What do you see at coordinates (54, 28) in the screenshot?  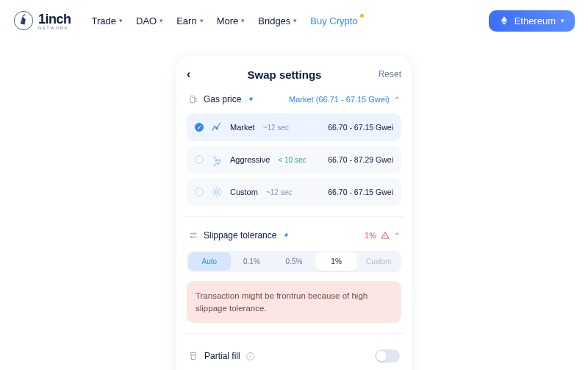 I see `brand-subtitle: NETWORK` at bounding box center [54, 28].